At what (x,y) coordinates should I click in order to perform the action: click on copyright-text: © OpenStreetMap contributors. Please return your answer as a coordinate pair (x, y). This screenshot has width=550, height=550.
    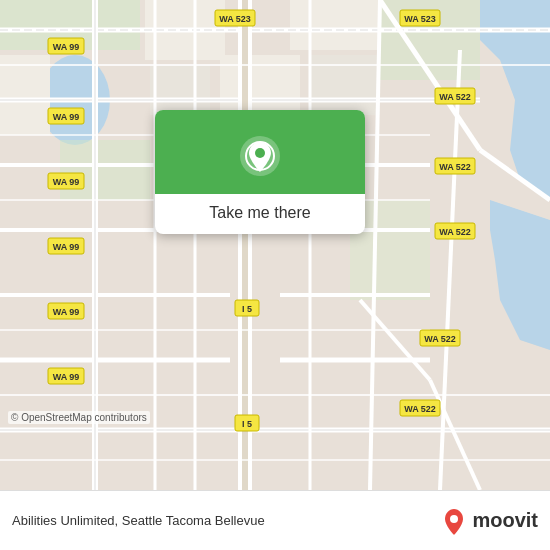
    Looking at the image, I should click on (79, 418).